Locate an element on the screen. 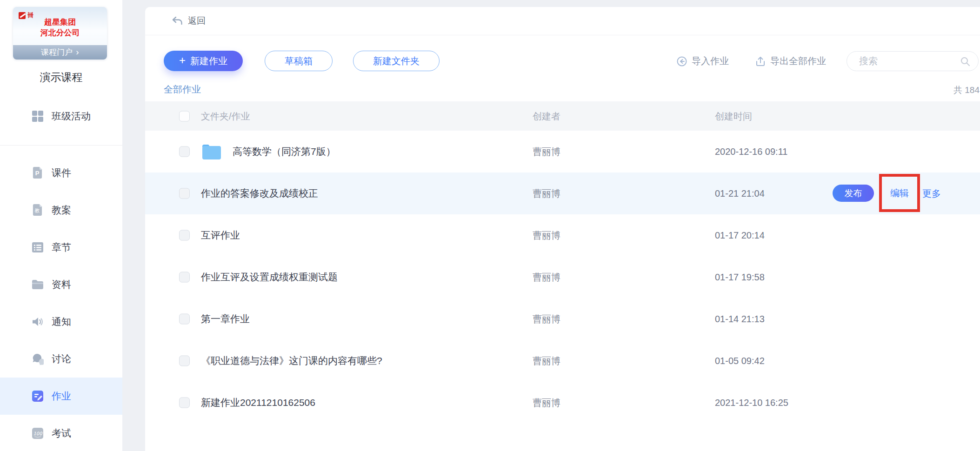 The image size is (980, 451). sidebar-item-class-activity: 班级活动 is located at coordinates (61, 116).